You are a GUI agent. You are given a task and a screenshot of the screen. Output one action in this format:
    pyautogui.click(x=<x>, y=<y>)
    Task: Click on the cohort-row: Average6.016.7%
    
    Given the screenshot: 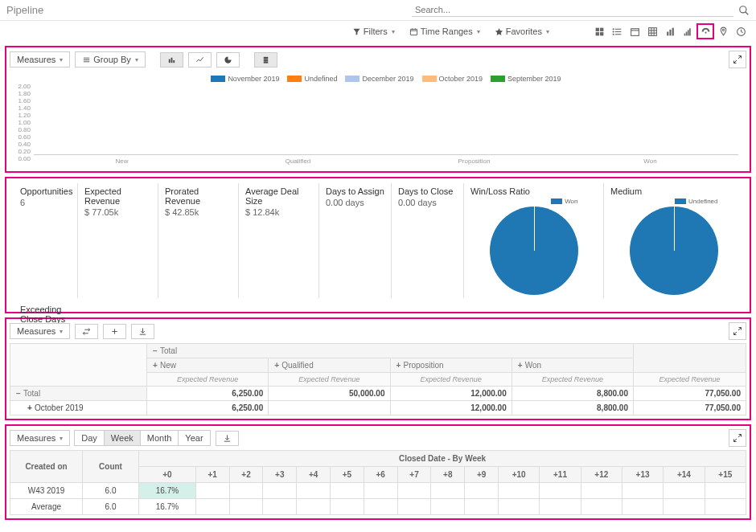 What is the action you would take?
    pyautogui.click(x=378, y=507)
    